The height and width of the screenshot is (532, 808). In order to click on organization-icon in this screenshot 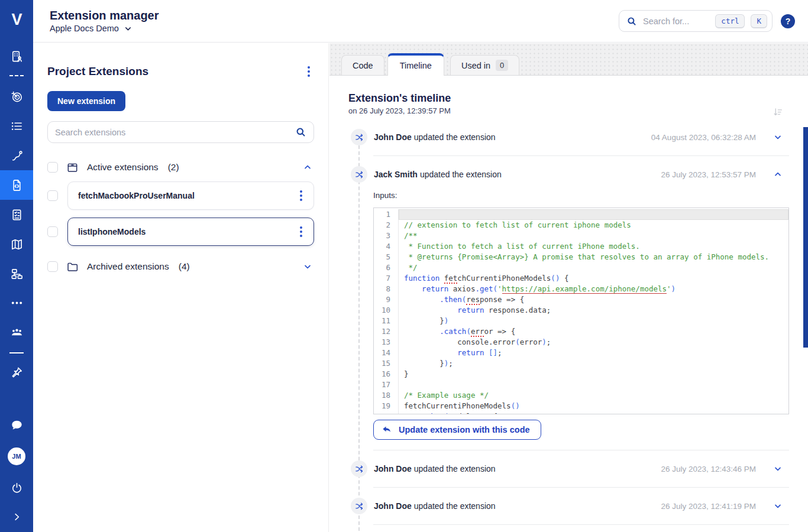, I will do `click(17, 56)`.